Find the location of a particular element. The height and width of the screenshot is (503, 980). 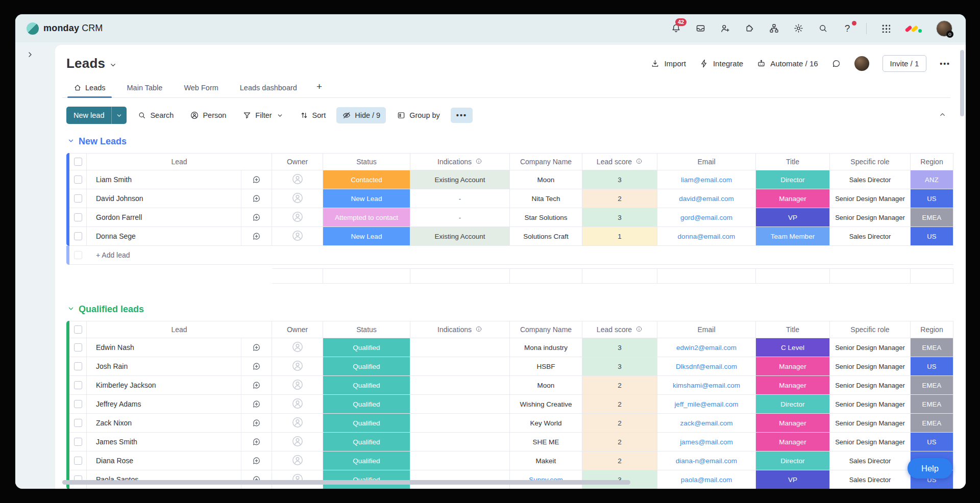

lead-score-cell: 1 is located at coordinates (620, 237).